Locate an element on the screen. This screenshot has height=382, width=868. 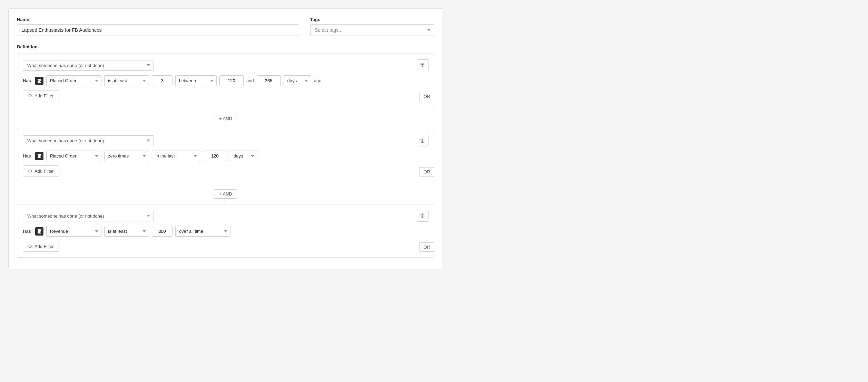
tags-select: Select tags... is located at coordinates (372, 30).